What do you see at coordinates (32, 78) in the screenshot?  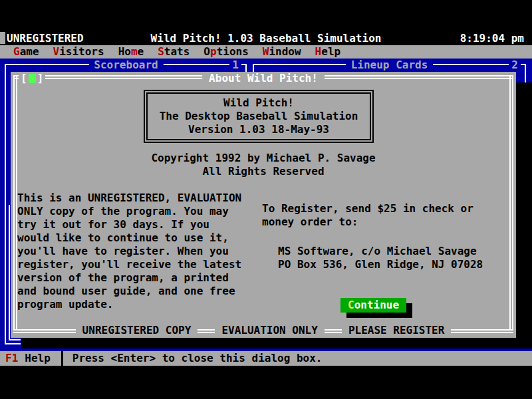 I see `dialog-close-button: []` at bounding box center [32, 78].